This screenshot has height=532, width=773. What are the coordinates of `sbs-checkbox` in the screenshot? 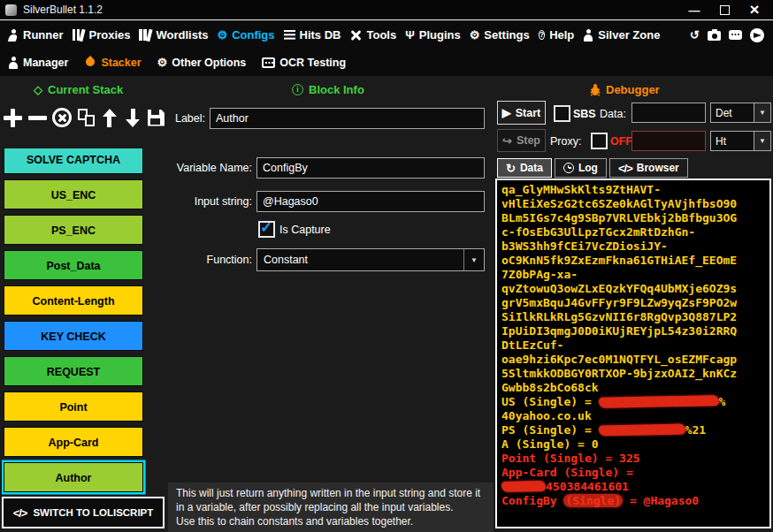 It's located at (563, 113).